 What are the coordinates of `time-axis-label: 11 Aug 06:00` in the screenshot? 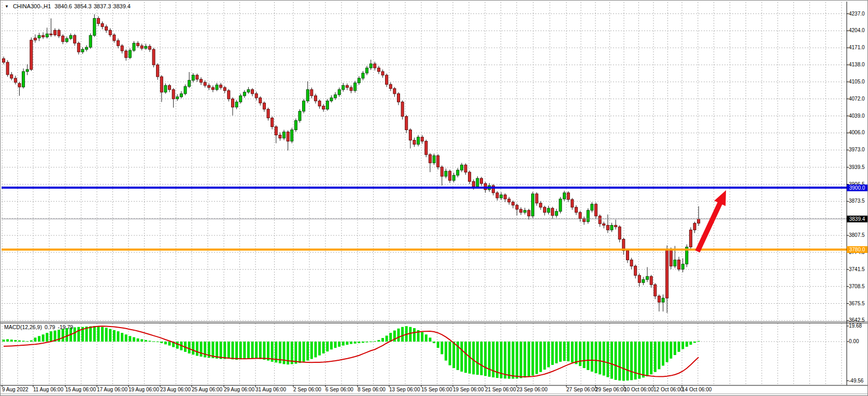 It's located at (48, 390).